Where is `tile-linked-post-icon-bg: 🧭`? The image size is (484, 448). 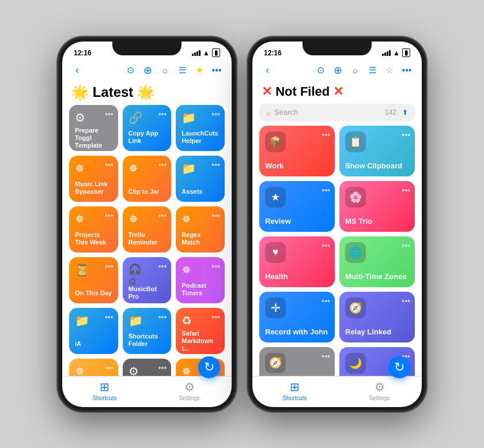 tile-linked-post-icon-bg: 🧭 is located at coordinates (275, 363).